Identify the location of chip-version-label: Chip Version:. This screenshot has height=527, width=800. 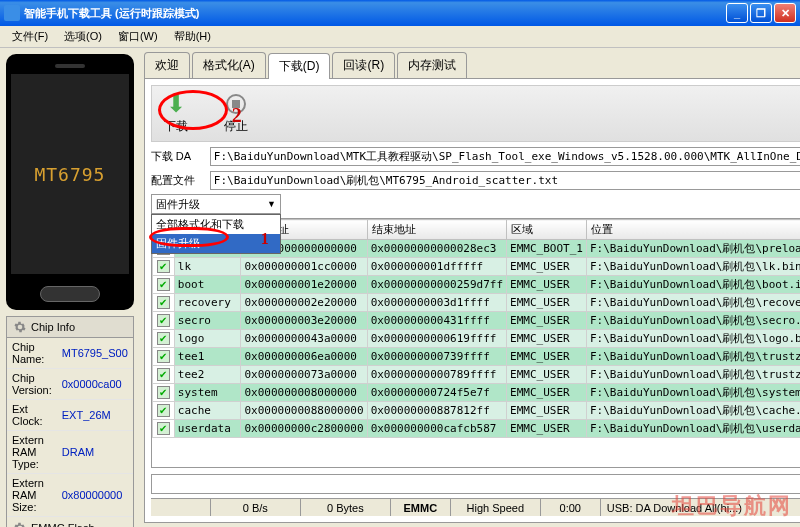
(32, 384).